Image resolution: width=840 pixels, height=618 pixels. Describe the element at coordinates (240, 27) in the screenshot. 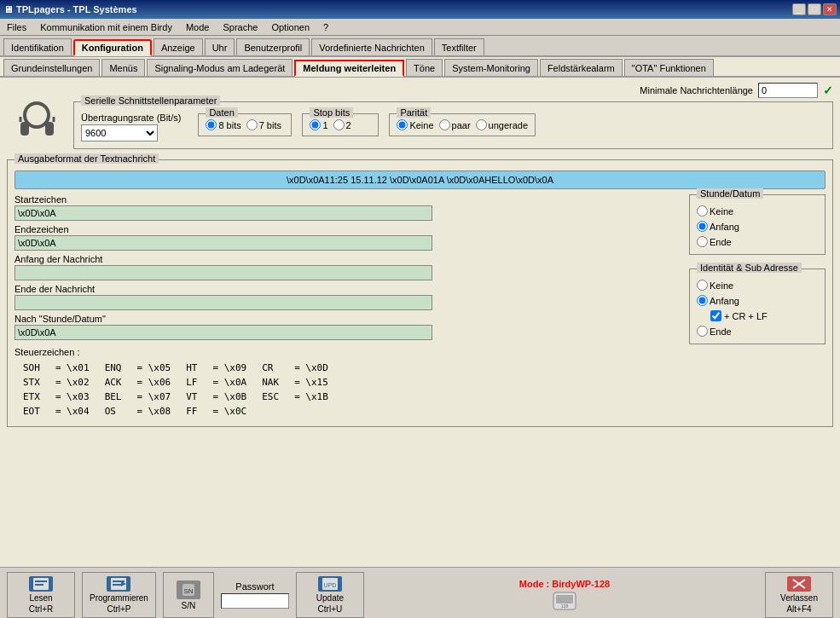

I see `menu-sprache: Sprache` at that location.